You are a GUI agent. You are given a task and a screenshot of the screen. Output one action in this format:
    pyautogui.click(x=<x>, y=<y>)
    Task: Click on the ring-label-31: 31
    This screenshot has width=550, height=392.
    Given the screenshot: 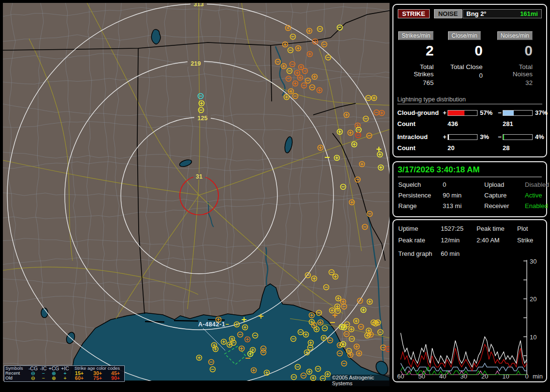 What is the action you would take?
    pyautogui.click(x=199, y=177)
    